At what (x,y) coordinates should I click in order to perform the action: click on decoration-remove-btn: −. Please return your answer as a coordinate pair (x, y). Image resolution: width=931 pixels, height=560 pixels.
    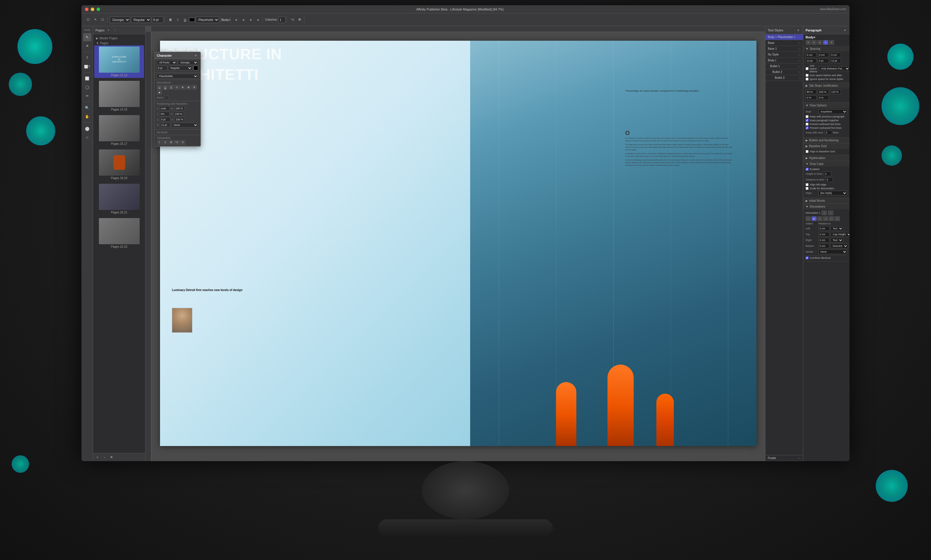
    Looking at the image, I should click on (831, 213).